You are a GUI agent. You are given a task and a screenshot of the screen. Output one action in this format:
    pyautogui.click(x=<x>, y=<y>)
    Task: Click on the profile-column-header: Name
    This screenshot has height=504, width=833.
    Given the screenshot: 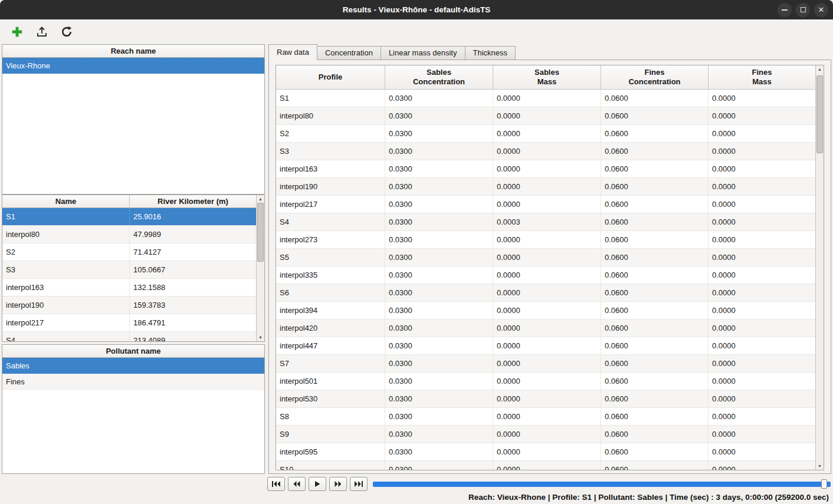 What is the action you would take?
    pyautogui.click(x=66, y=202)
    